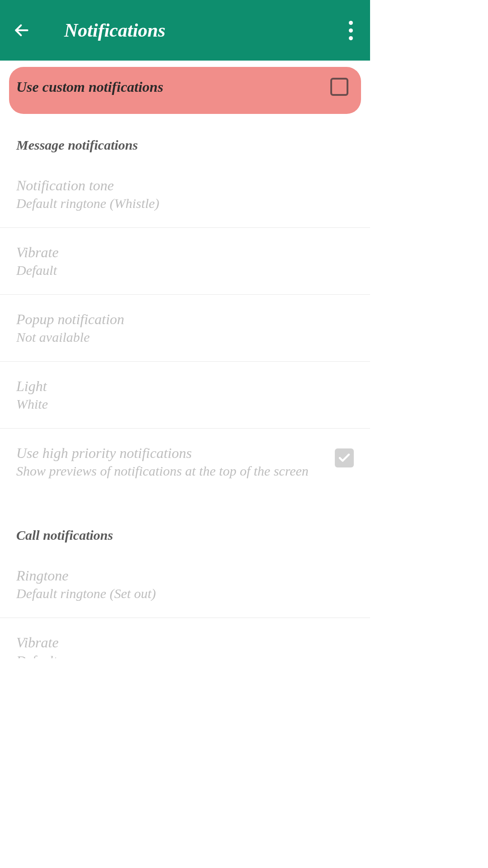 The width and height of the screenshot is (488, 868). Describe the element at coordinates (185, 404) in the screenshot. I see `setting-subtitle: White` at that location.